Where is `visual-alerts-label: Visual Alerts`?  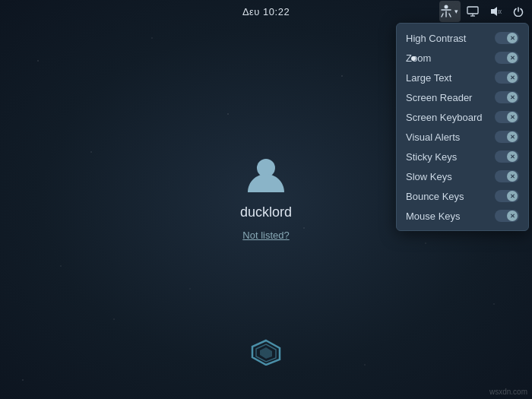 visual-alerts-label: Visual Alerts is located at coordinates (433, 137).